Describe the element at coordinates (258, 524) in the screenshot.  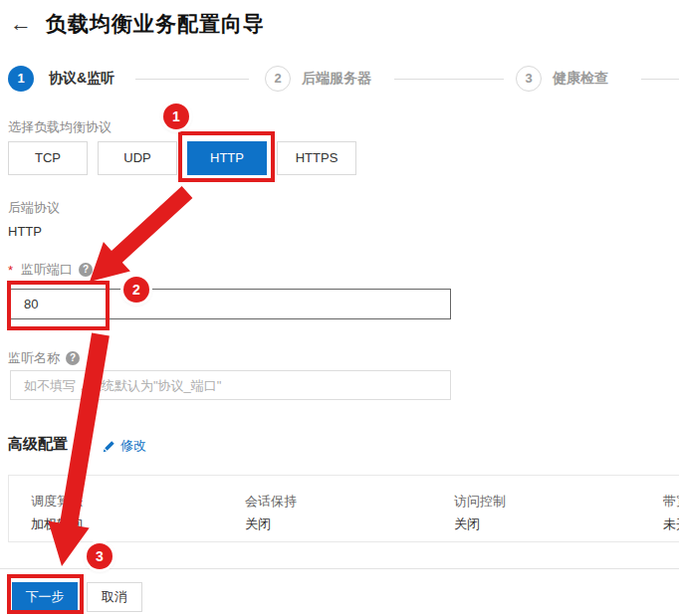
I see `summary-value-session: 关闭` at that location.